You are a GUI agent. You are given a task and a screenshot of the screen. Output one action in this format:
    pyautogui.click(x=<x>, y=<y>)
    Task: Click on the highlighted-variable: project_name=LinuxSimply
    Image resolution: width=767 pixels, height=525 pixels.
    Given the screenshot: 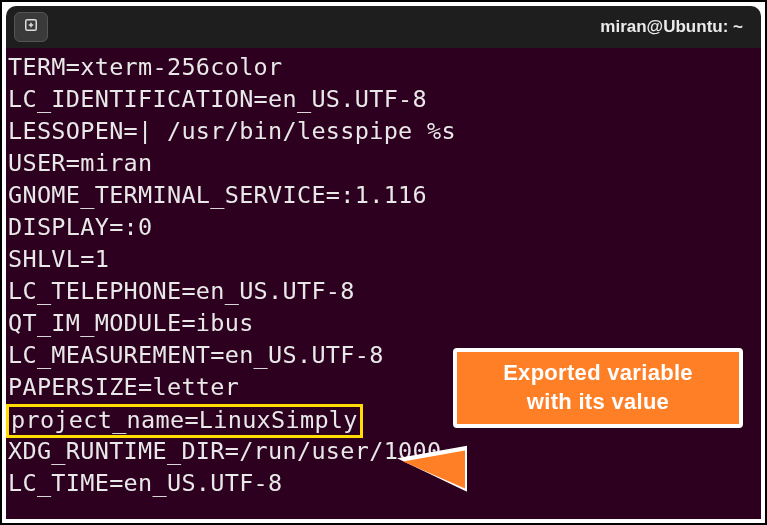 What is the action you would take?
    pyautogui.click(x=184, y=421)
    